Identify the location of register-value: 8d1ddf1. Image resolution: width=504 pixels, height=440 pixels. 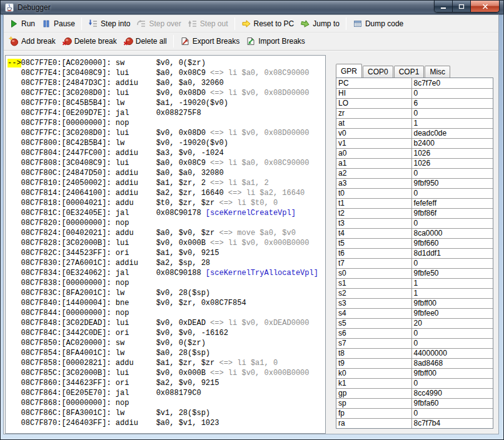
(452, 253).